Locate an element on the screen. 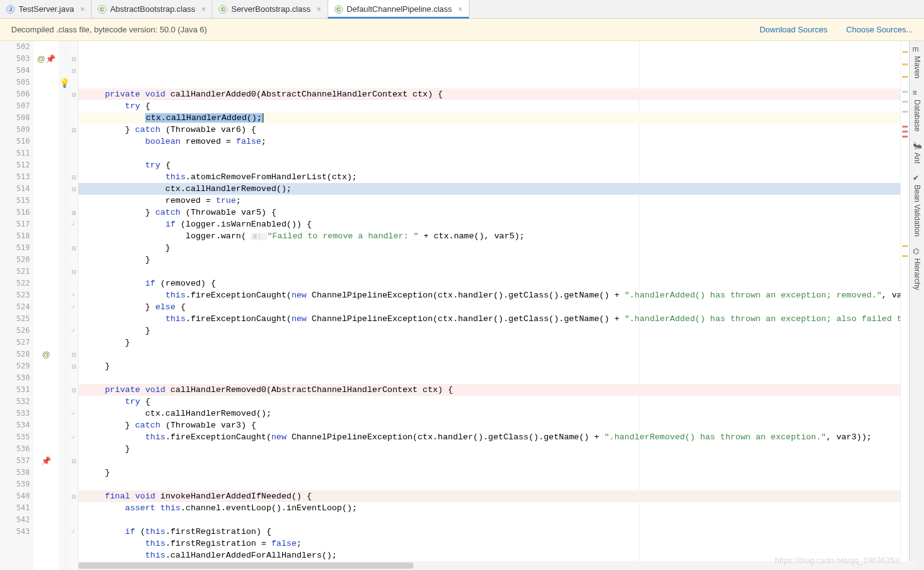  code-line: assert this.channel.eventLoop().inEventL… is located at coordinates (489, 508).